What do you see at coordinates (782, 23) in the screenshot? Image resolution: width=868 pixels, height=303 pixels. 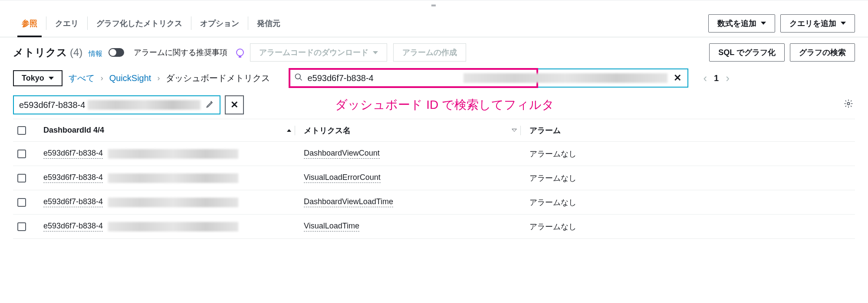 I see `tabs-right-actions: 数式を追加 クエリを追加` at bounding box center [782, 23].